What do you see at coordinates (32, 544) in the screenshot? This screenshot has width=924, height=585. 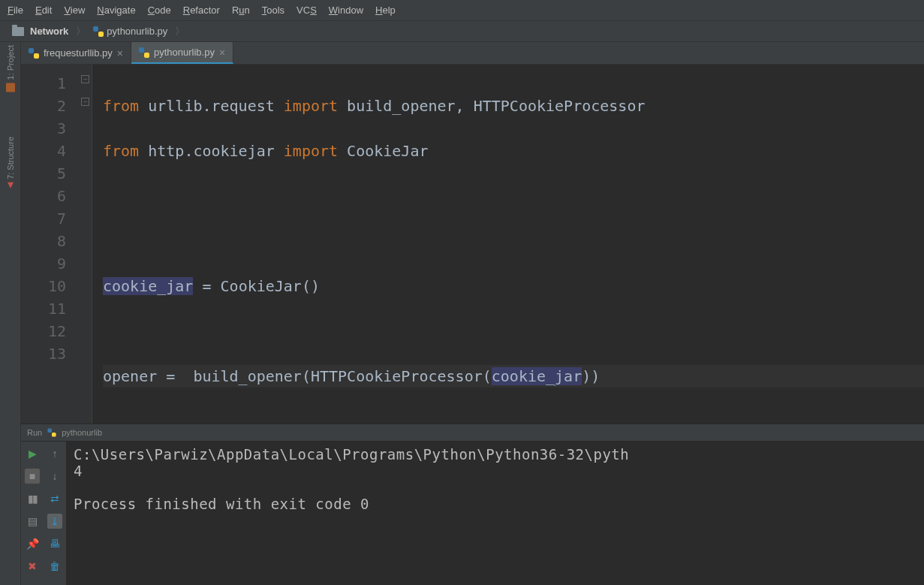 I see `pin-tab-button: 📌` at bounding box center [32, 544].